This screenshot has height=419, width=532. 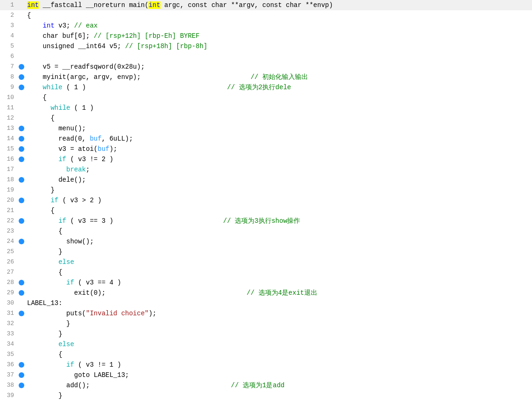 What do you see at coordinates (266, 67) in the screenshot?
I see `code-line: 7 v5 = __readfsqword(0x28u);` at bounding box center [266, 67].